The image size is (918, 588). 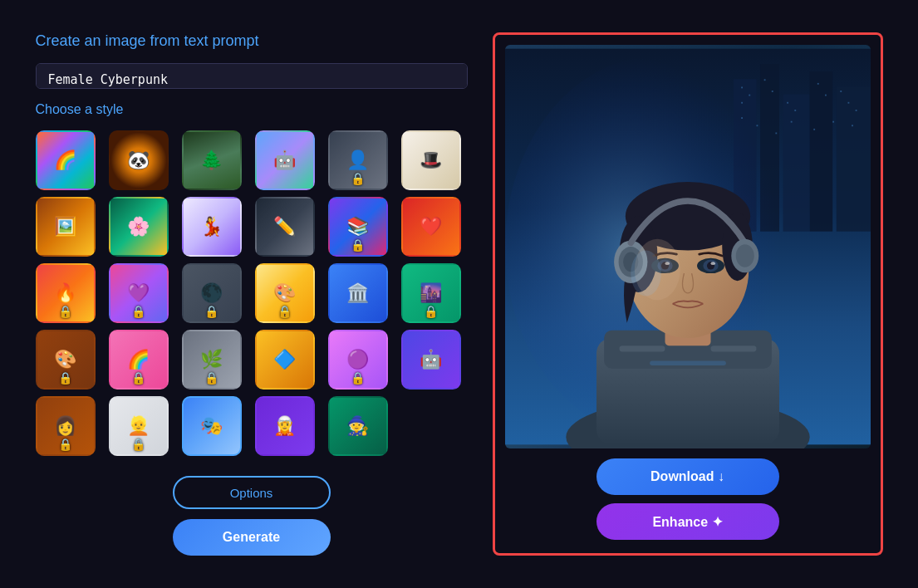 I want to click on style-item-elf: 🧙, so click(x=358, y=426).